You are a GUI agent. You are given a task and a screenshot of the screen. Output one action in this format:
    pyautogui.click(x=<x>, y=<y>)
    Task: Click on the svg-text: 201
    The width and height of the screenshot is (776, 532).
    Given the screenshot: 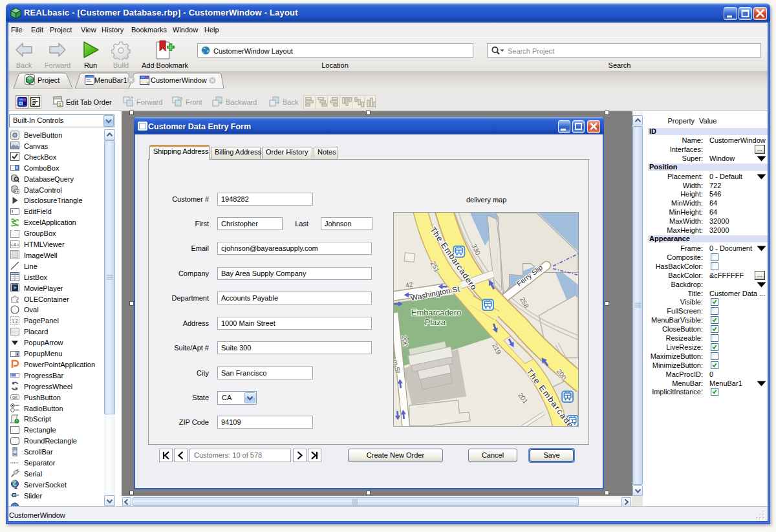 What is the action you would take?
    pyautogui.click(x=523, y=398)
    